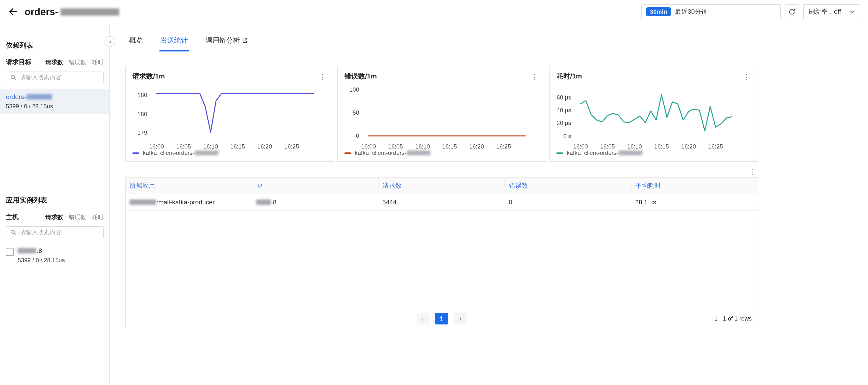 The image size is (868, 385). What do you see at coordinates (59, 232) in the screenshot?
I see `host-search-input` at bounding box center [59, 232].